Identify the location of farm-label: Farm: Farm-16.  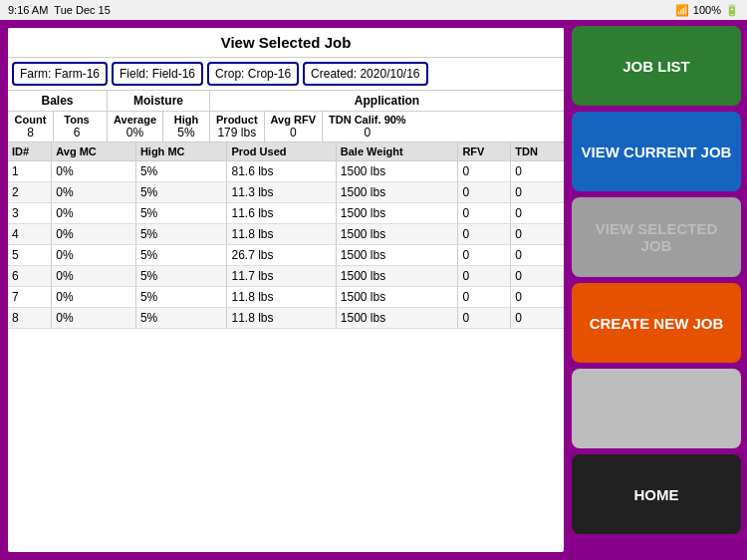
(60, 74).